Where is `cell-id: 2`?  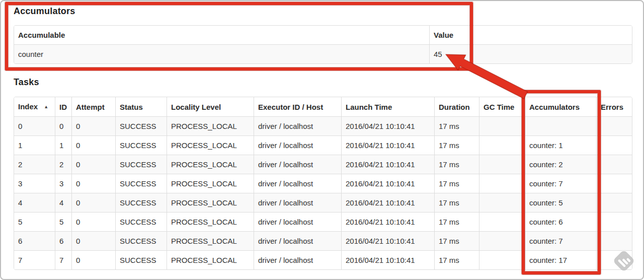 cell-id: 2 is located at coordinates (63, 165).